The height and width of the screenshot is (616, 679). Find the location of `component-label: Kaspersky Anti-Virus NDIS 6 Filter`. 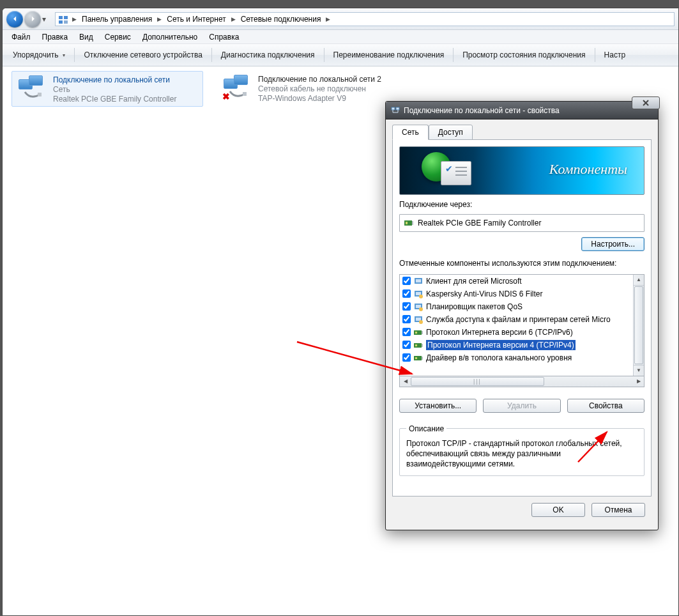

component-label: Kaspersky Anti-Virus NDIS 6 Filter is located at coordinates (484, 294).